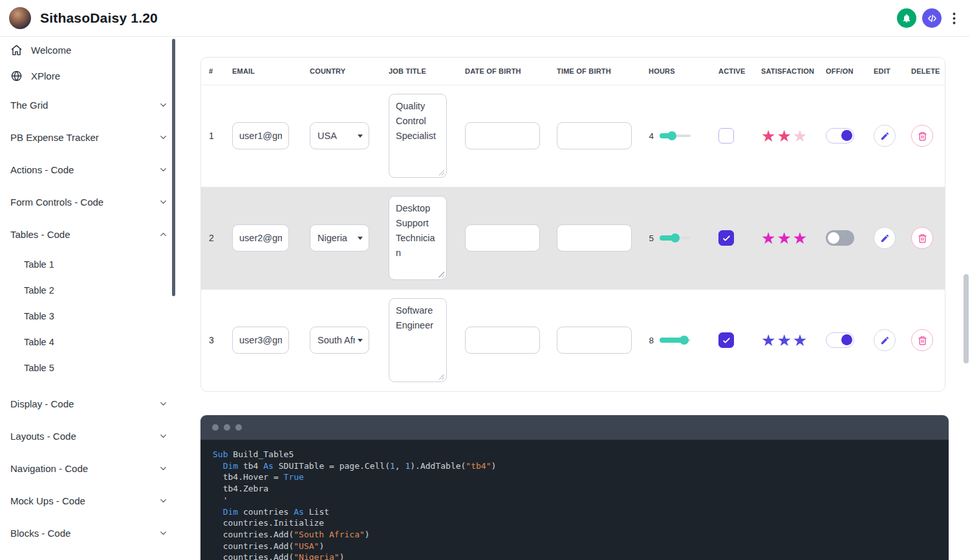 This screenshot has width=970, height=560. I want to click on code-icon, so click(932, 18).